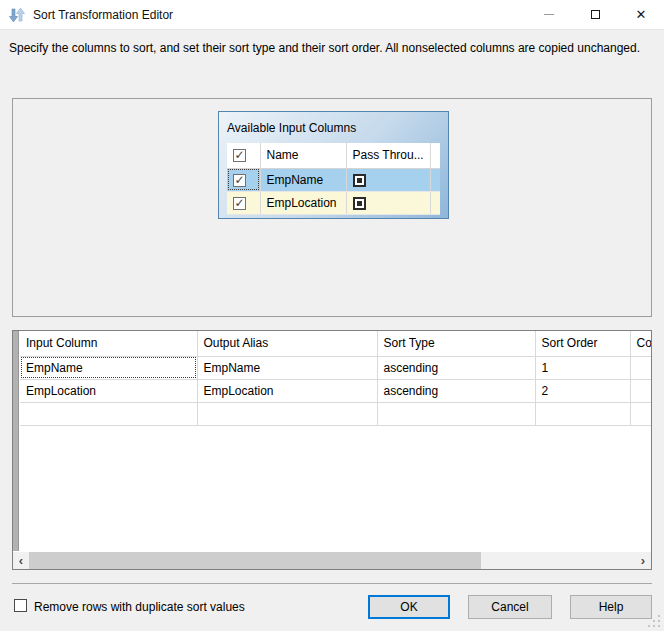 The height and width of the screenshot is (631, 664). I want to click on empname-checkbox: ✓, so click(240, 180).